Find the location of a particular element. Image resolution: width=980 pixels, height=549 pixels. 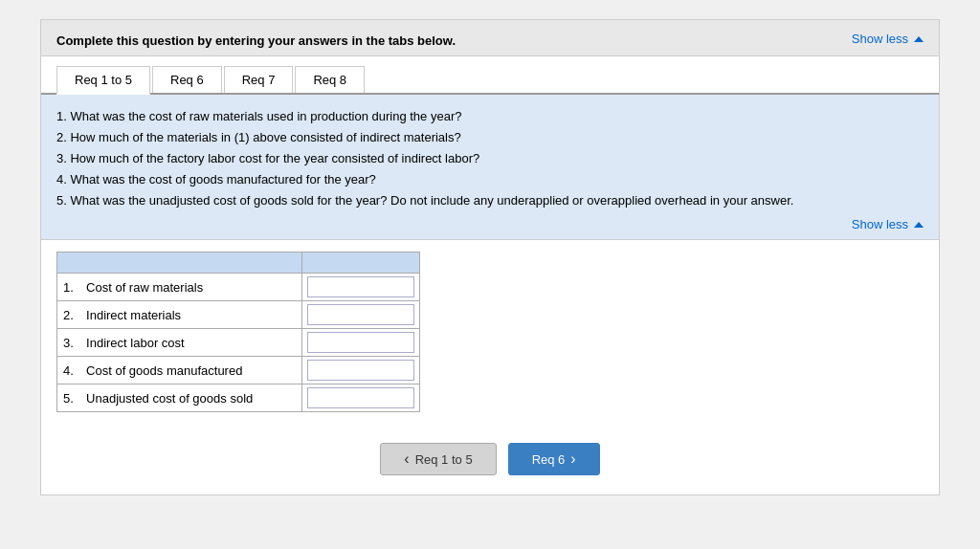

tab-req-6: Req 6 is located at coordinates (188, 79).